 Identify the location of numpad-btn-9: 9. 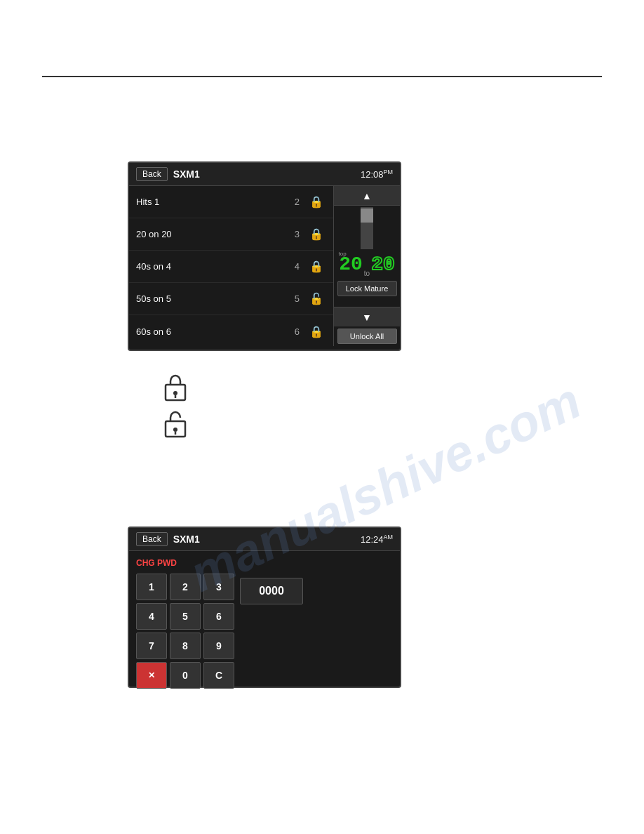
(219, 646).